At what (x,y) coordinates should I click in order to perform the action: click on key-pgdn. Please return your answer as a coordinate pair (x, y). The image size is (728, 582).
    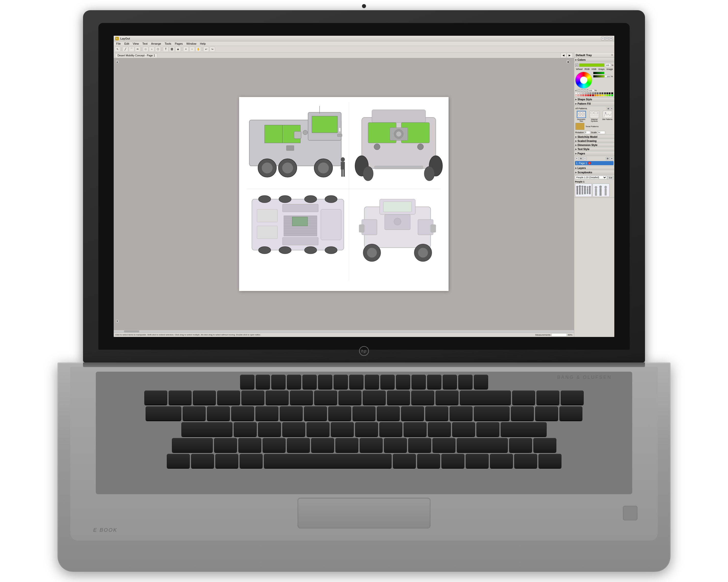
    Looking at the image, I should click on (571, 414).